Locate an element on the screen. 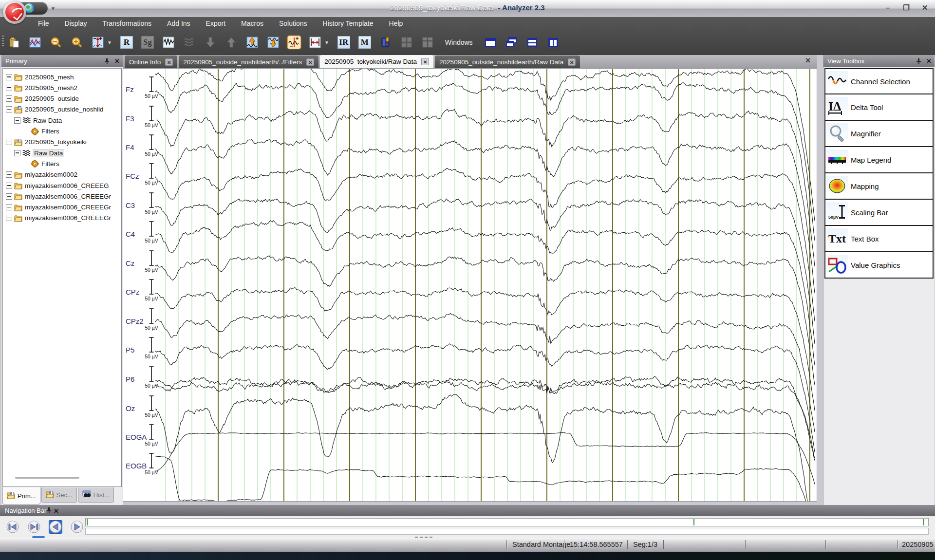 This screenshot has width=935, height=560. baseline-marker-icon is located at coordinates (294, 42).